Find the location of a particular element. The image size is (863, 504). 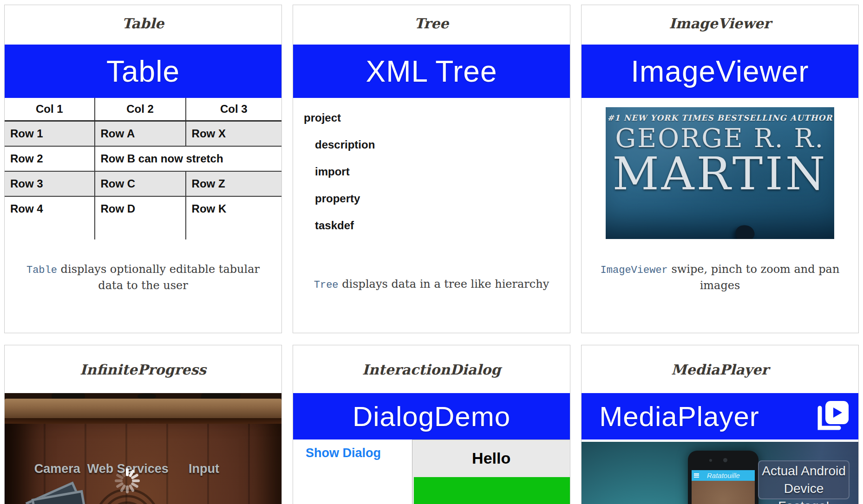

shelf-label-camera: Camera is located at coordinates (58, 469).